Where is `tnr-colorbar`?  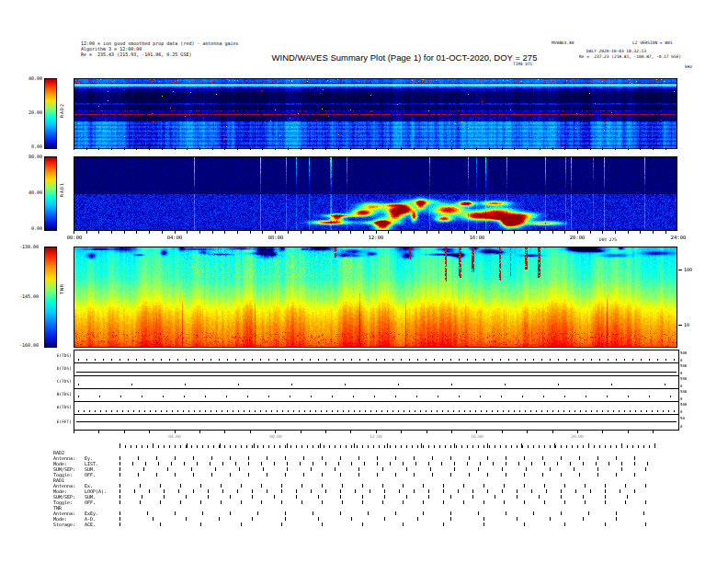 tnr-colorbar is located at coordinates (51, 297).